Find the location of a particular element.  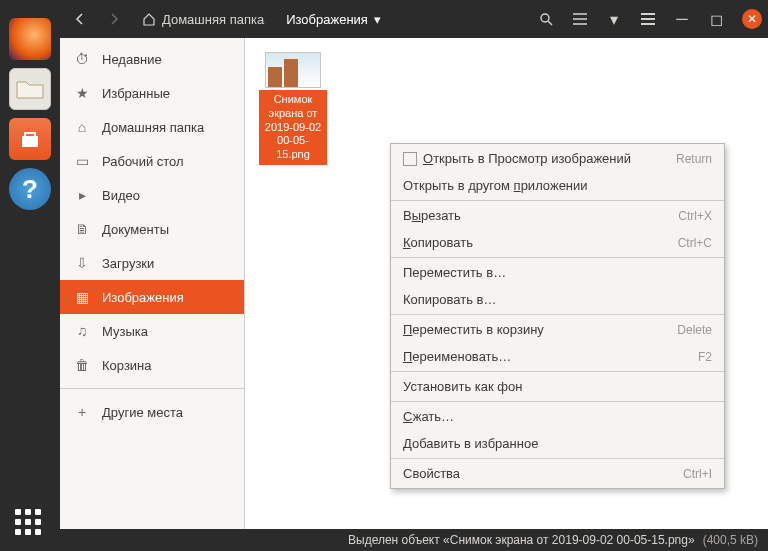

sidebar-item-0: ⏱Недавние is located at coordinates (152, 59).